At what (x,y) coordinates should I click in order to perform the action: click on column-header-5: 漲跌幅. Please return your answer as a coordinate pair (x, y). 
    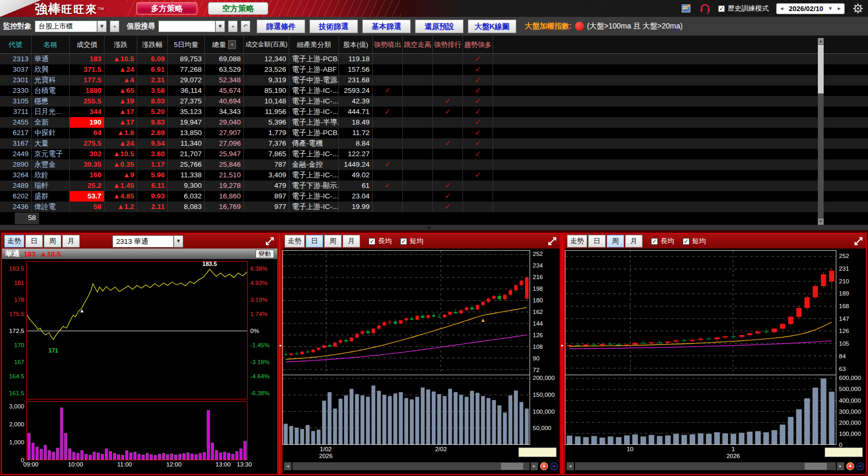
    Looking at the image, I should click on (153, 44).